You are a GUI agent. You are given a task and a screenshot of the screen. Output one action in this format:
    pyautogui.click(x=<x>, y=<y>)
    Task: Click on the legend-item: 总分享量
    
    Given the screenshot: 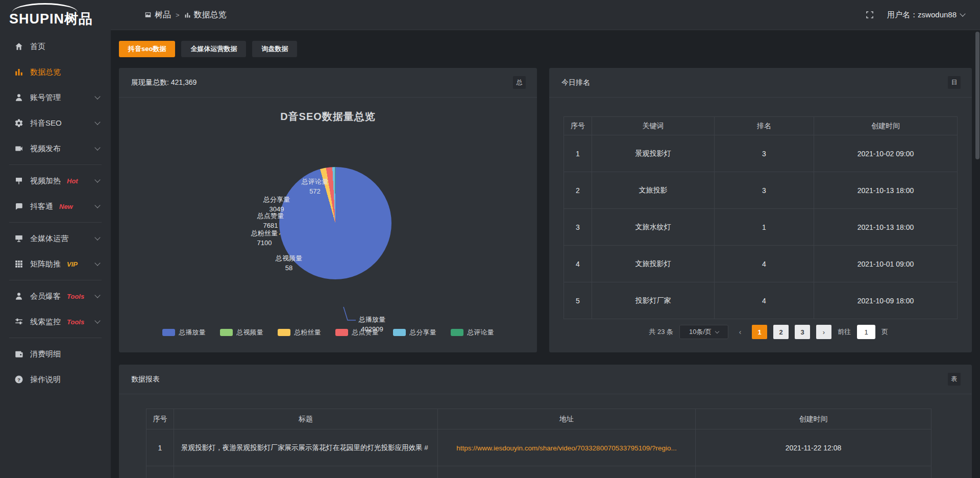 What is the action you would take?
    pyautogui.click(x=414, y=332)
    